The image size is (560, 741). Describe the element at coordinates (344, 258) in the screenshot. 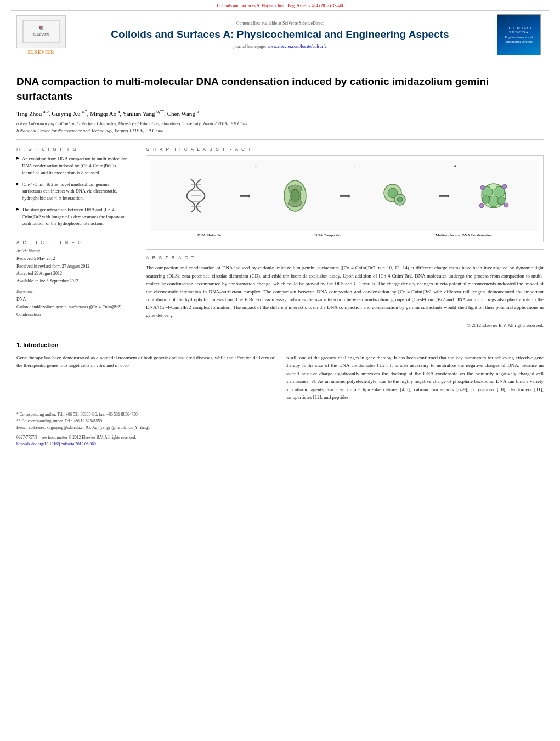

I see `abstract-label: A B S T R A C T` at that location.